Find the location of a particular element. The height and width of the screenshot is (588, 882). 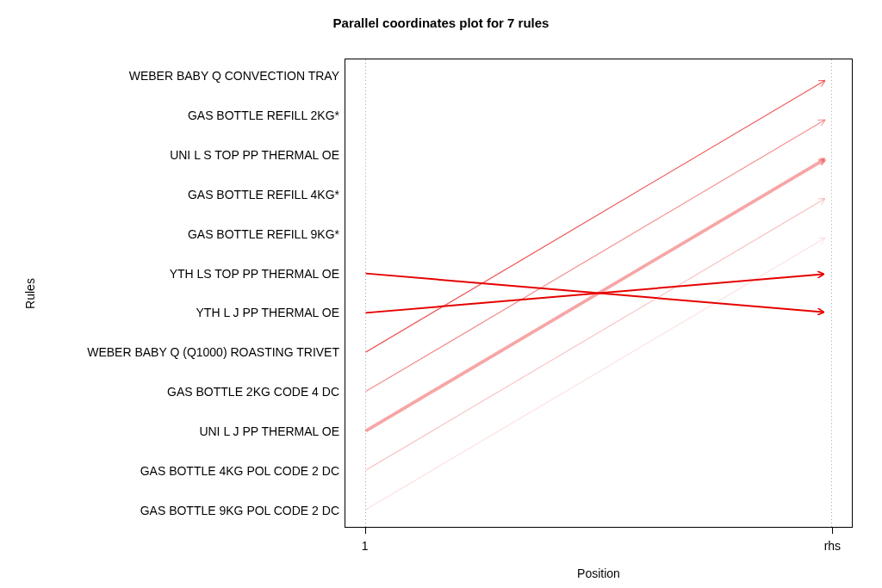

y-tick-label: YTH LS TOP PP THERMAL OE is located at coordinates (170, 274).